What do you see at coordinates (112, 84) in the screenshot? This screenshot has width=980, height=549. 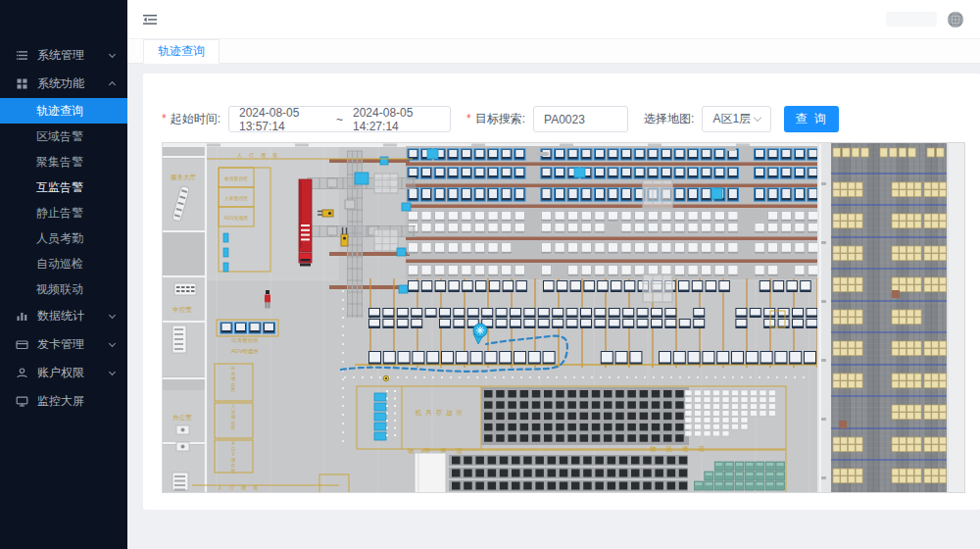 I see `chevron-up-icon` at bounding box center [112, 84].